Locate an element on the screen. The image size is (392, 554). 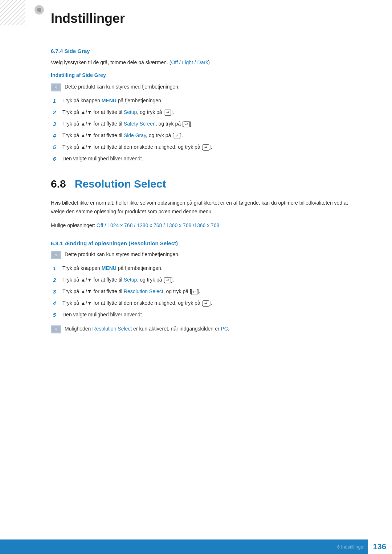
enter-icon-4: ↵ is located at coordinates (206, 147).